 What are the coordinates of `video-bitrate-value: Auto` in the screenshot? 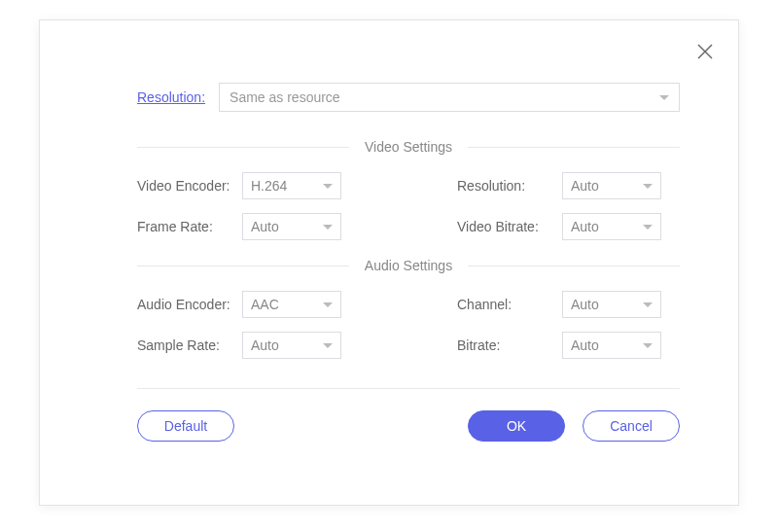 It's located at (585, 227).